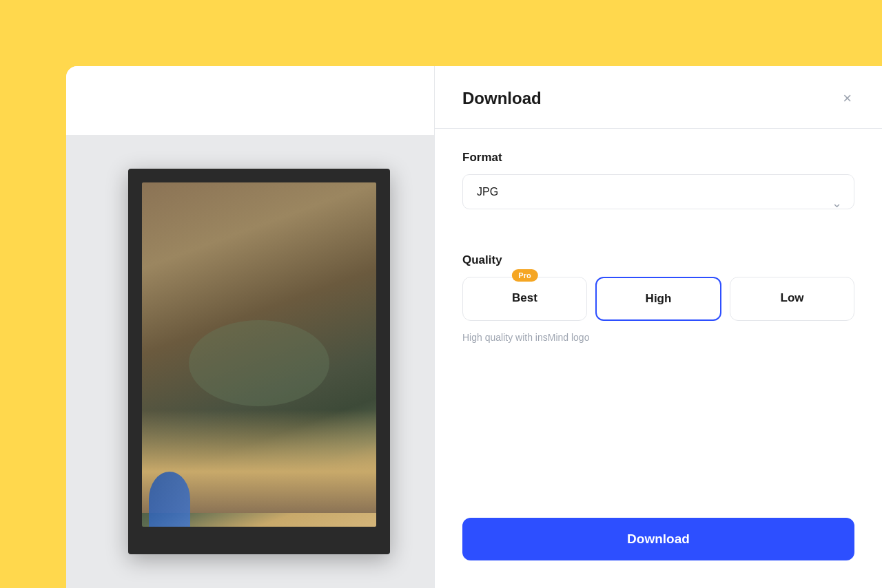 The image size is (882, 588). I want to click on quality-label: Quality, so click(659, 260).